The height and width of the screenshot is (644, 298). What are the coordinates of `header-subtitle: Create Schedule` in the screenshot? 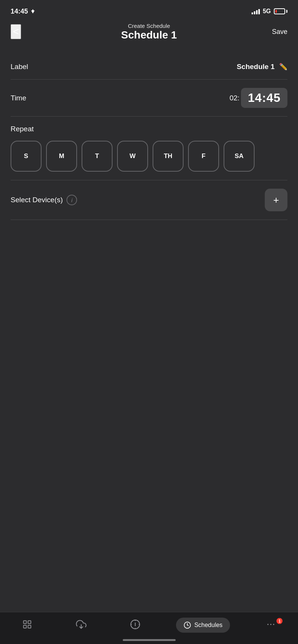 It's located at (149, 26).